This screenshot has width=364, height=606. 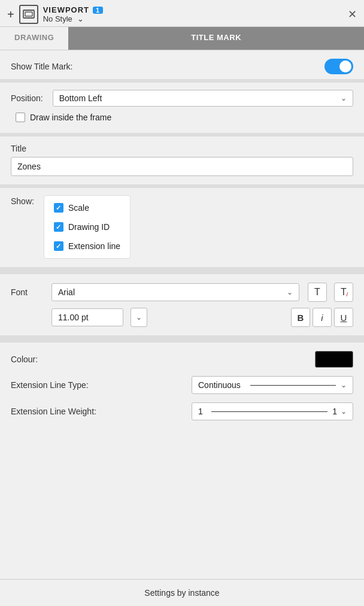 I want to click on bold-icon: B, so click(x=301, y=317).